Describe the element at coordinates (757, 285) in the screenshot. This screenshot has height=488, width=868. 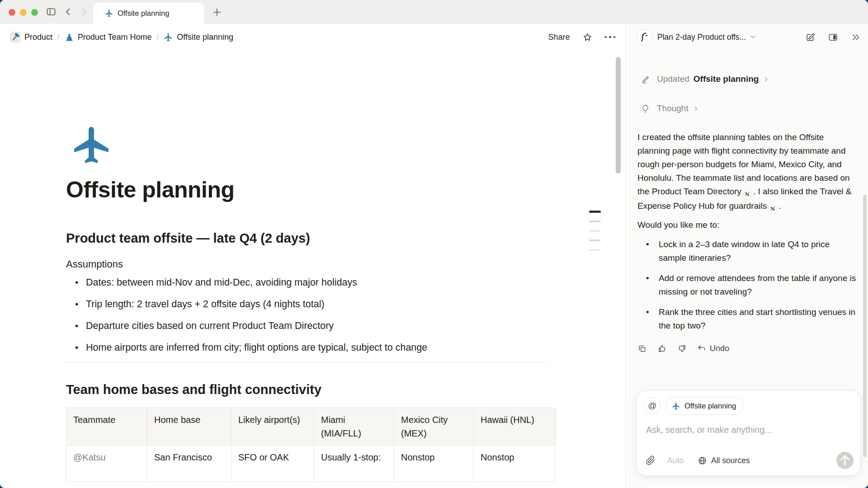
I see `suggestion-text: Add or remove attendees from the table i…` at that location.